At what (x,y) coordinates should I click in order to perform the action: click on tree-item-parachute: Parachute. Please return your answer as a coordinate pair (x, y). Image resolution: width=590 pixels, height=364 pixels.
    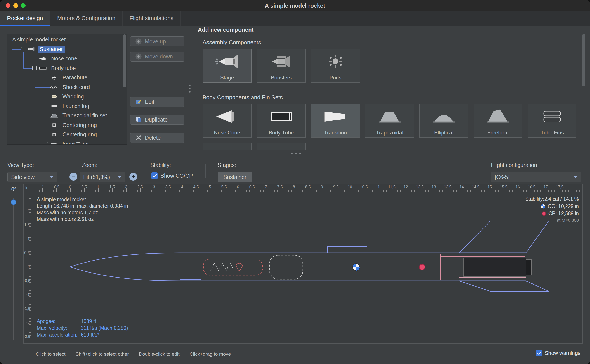
    Looking at the image, I should click on (65, 78).